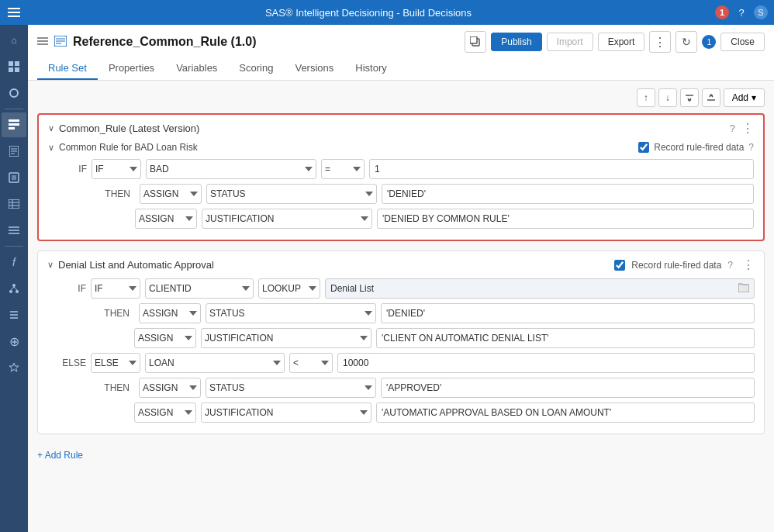 This screenshot has width=774, height=532. What do you see at coordinates (199, 288) in the screenshot?
I see `denial-clientid-select: CLIENTID` at bounding box center [199, 288].